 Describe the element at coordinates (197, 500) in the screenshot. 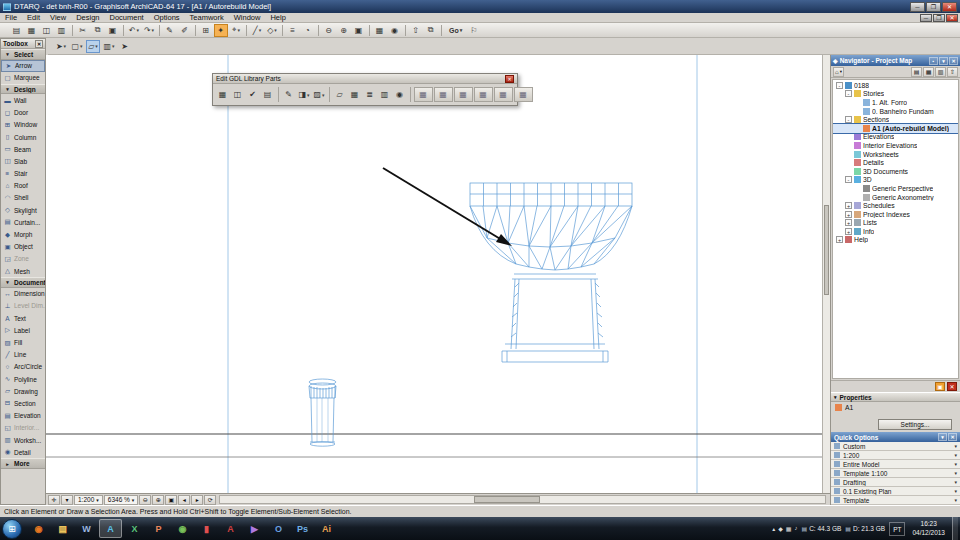

I see `next-zoom-icon: ▸` at that location.